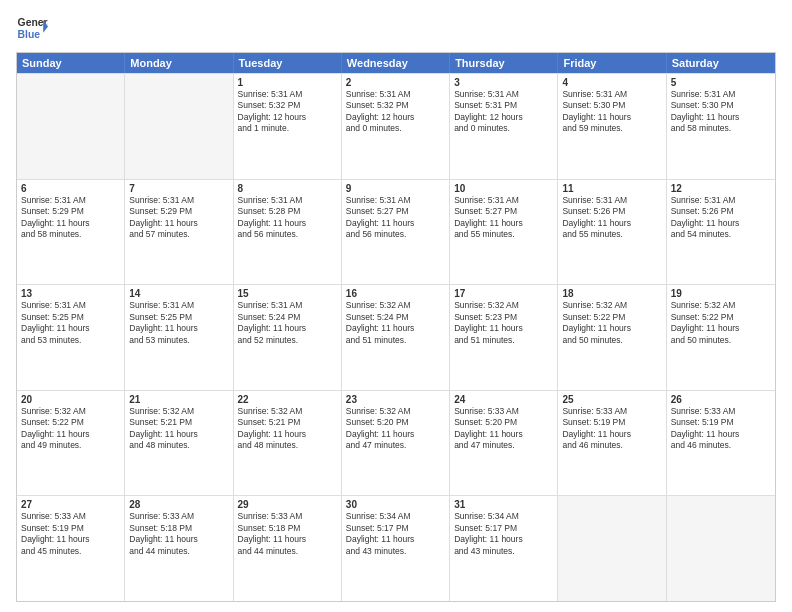  Describe the element at coordinates (396, 400) in the screenshot. I see `day-number: 23` at that location.